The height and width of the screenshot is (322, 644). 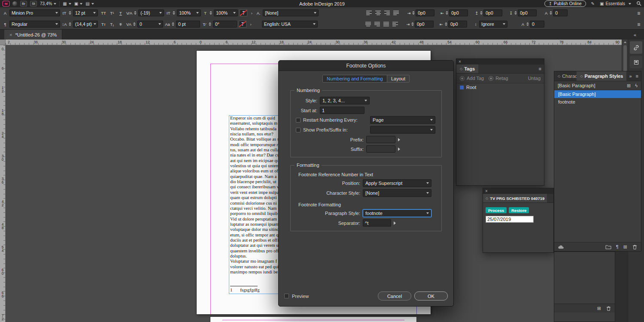 What do you see at coordinates (243, 13) in the screenshot?
I see `character-fill-swatch: T` at bounding box center [243, 13].